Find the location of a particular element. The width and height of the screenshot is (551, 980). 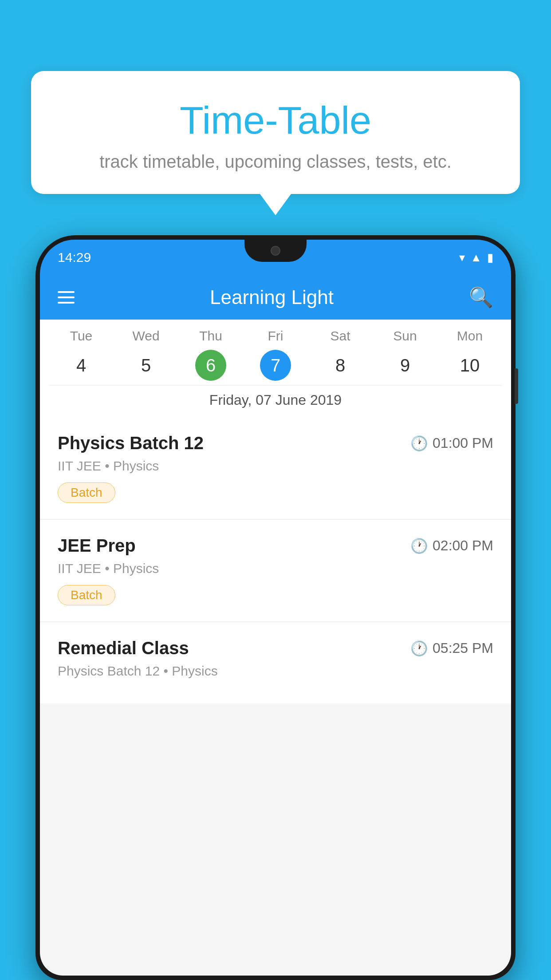

selected-date-label: Friday, 07 June 2019 is located at coordinates (276, 401).